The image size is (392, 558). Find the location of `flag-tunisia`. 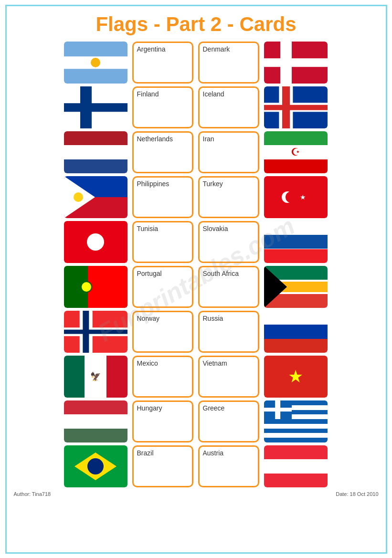

flag-tunisia is located at coordinates (95, 242).